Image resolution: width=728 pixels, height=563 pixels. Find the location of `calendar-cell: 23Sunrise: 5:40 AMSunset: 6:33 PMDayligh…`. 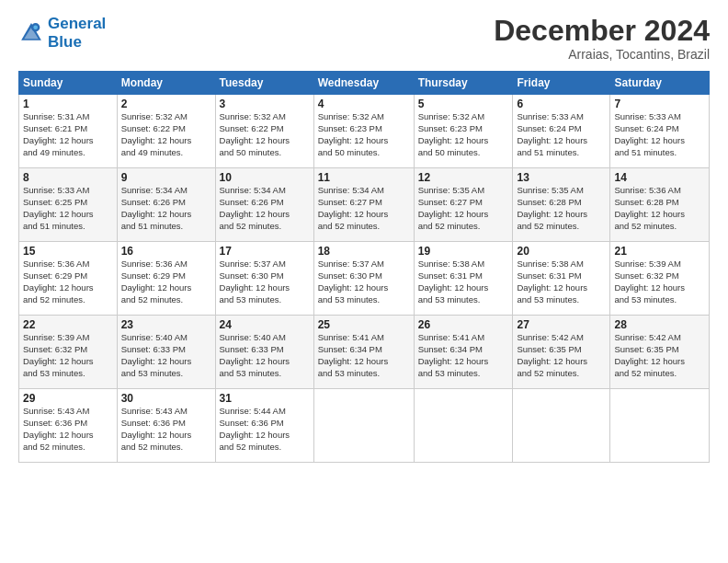

calendar-cell: 23Sunrise: 5:40 AMSunset: 6:33 PMDayligh… is located at coordinates (165, 352).